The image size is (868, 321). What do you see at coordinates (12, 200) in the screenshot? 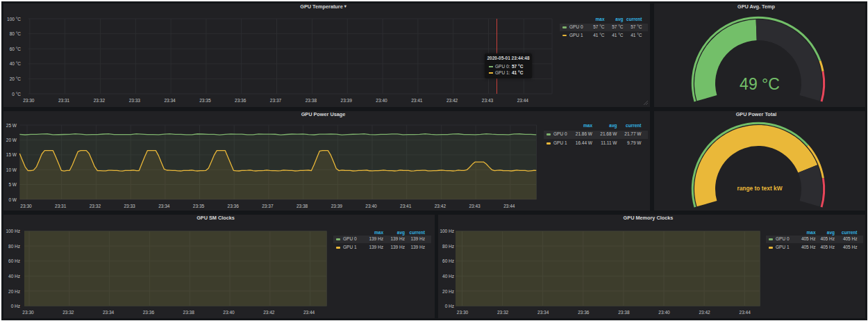
I see `svg-text: 0 W` at bounding box center [12, 200].